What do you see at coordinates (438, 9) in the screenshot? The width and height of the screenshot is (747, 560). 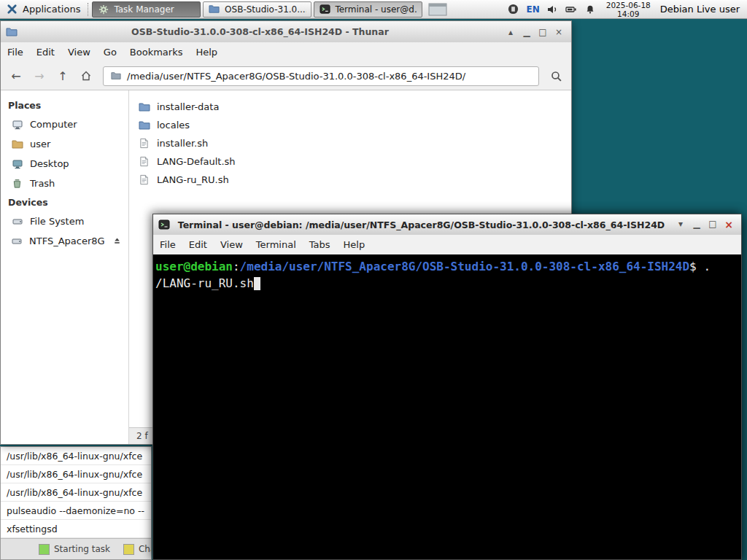 I see `window-preview-icon` at bounding box center [438, 9].